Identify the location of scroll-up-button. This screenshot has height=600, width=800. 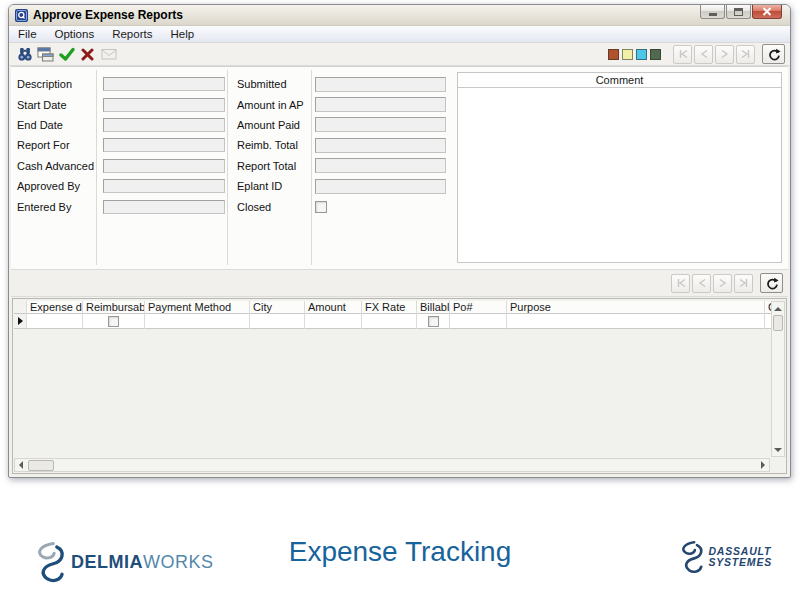
(778, 308).